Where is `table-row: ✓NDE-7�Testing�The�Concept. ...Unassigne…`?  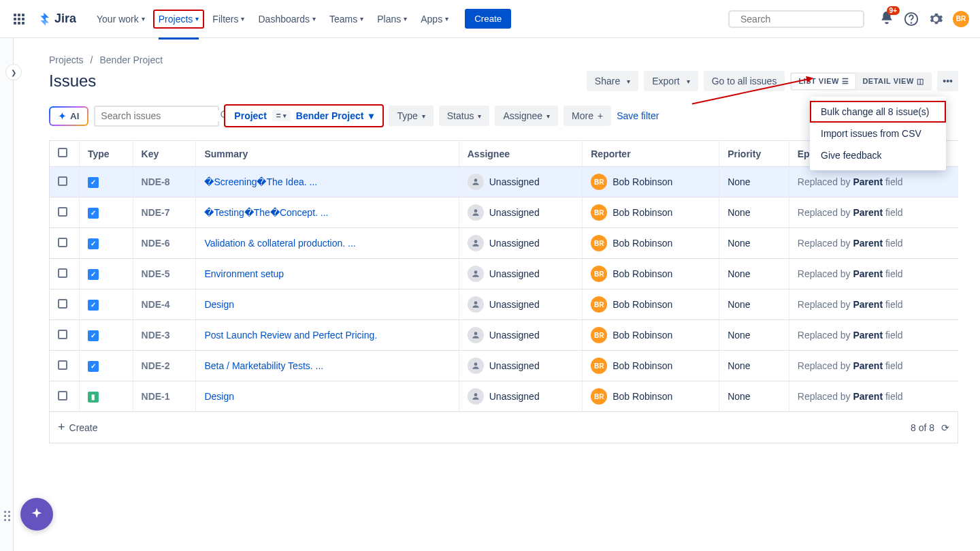 table-row: ✓NDE-7�Testing�The�Concept. ...Unassigne… is located at coordinates (504, 212).